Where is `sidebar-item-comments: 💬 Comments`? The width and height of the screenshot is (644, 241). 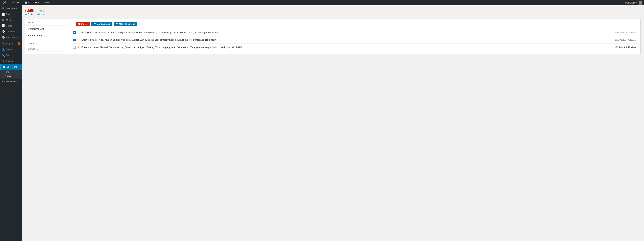 sidebar-item-comments: 💬 Comments is located at coordinates (11, 32).